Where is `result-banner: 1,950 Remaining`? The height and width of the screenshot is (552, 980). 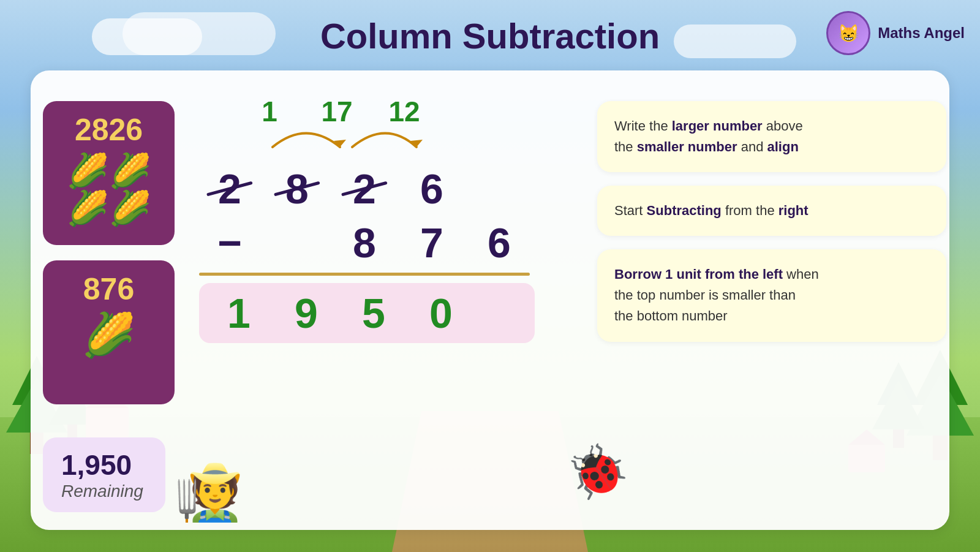
result-banner: 1,950 Remaining is located at coordinates (104, 475).